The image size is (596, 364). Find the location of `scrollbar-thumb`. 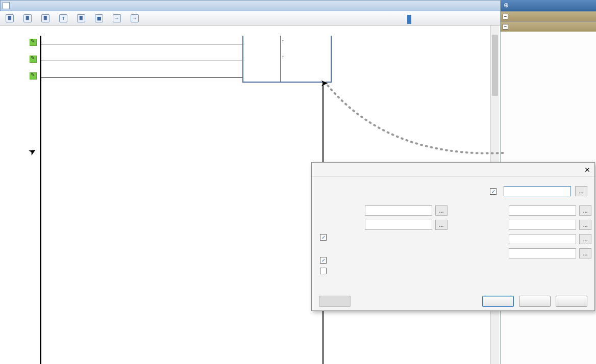

scrollbar-thumb is located at coordinates (495, 65).